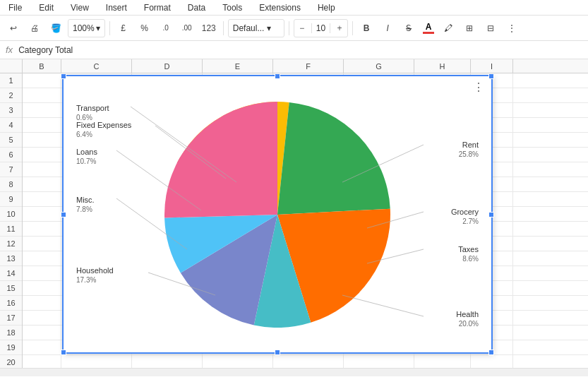 Image resolution: width=588 pixels, height=382 pixels. I want to click on row-num-1: 1, so click(11, 80).